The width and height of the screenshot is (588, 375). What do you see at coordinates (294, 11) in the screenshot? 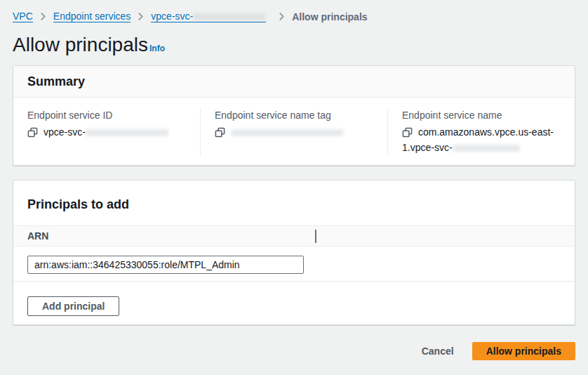
I see `breadcrumb: VPC Endpoint services vpce-svc- Allow pr…` at bounding box center [294, 11].